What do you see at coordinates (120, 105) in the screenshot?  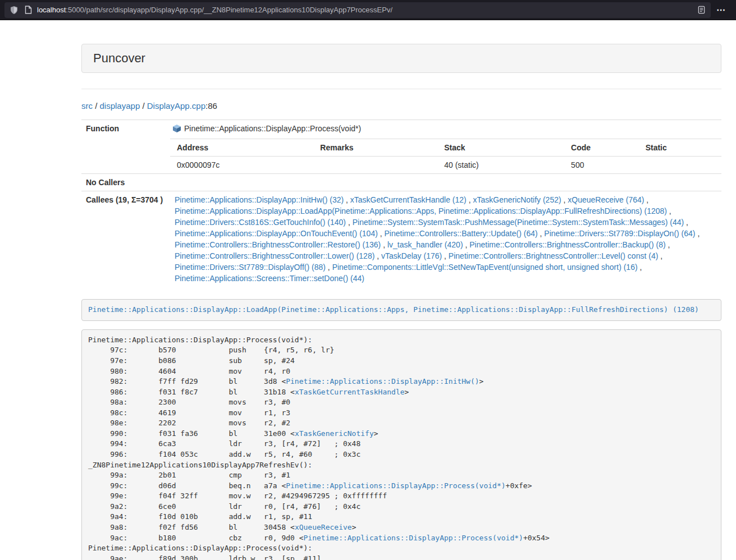 I see `breadcrumb-link: displayapp` at bounding box center [120, 105].